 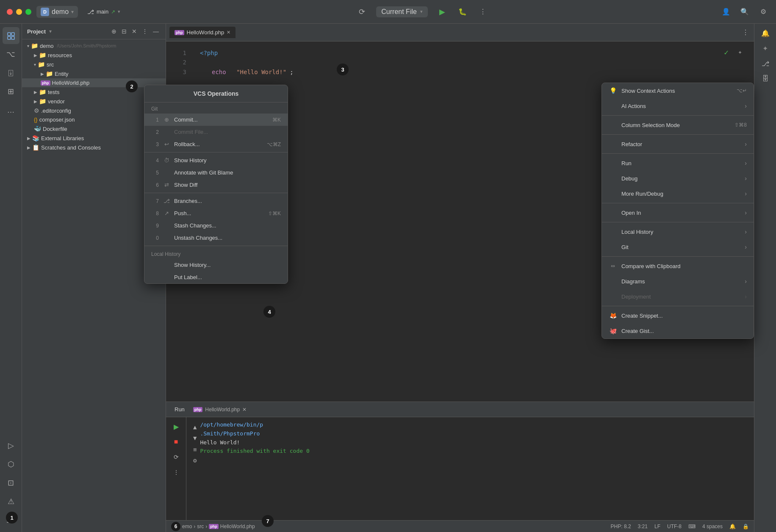 What do you see at coordinates (613, 232) in the screenshot?
I see `local-history-icon` at bounding box center [613, 232].